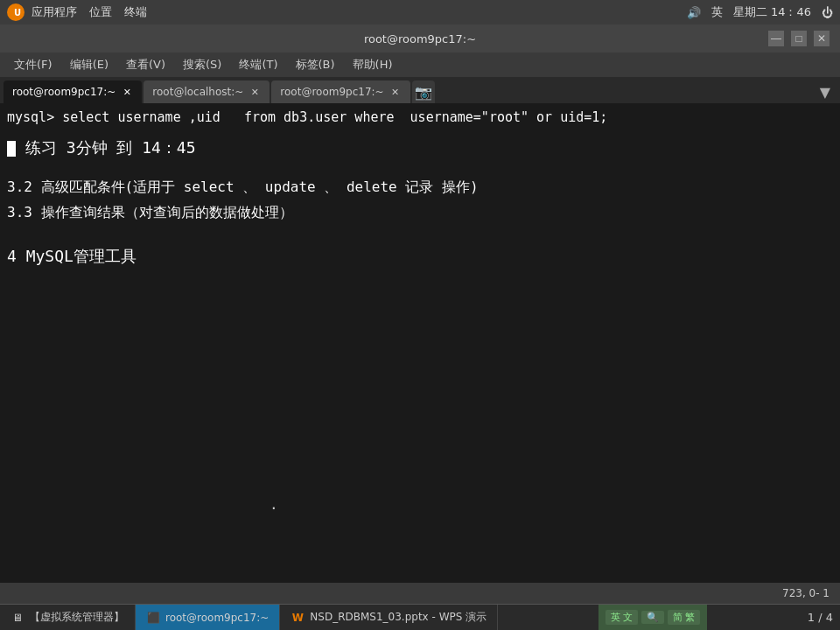 The width and height of the screenshot is (840, 630). I want to click on app-icon: U, so click(16, 12).